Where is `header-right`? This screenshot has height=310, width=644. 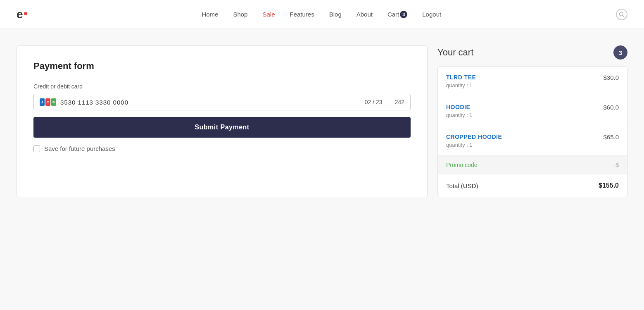
header-right is located at coordinates (622, 14).